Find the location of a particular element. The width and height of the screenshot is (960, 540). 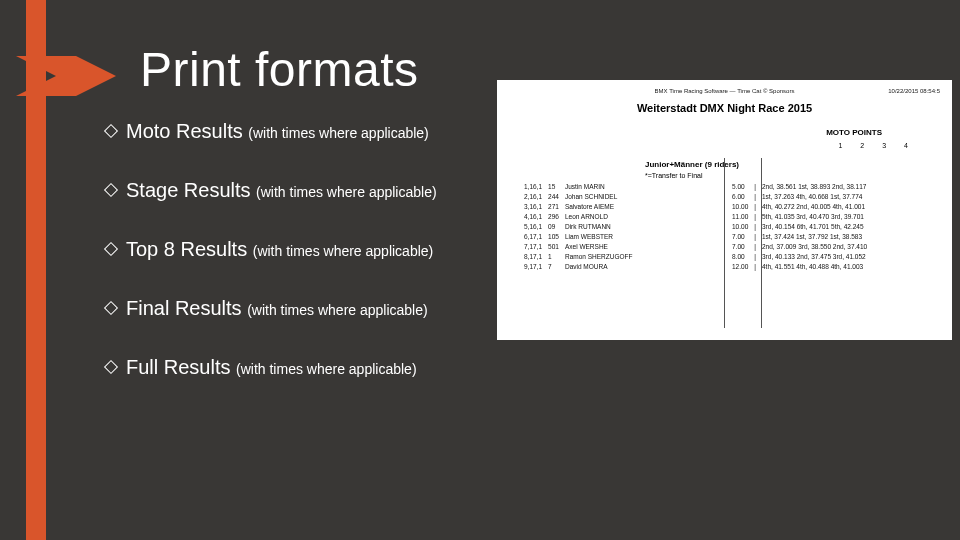

doc-top-center: BMX Time Racing Software — Time Cat © Sp… is located at coordinates (724, 91).